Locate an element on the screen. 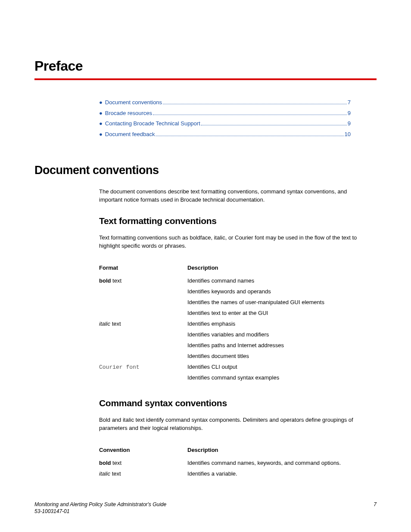 This screenshot has height=532, width=411. toc-label: Document conventions is located at coordinates (134, 103).